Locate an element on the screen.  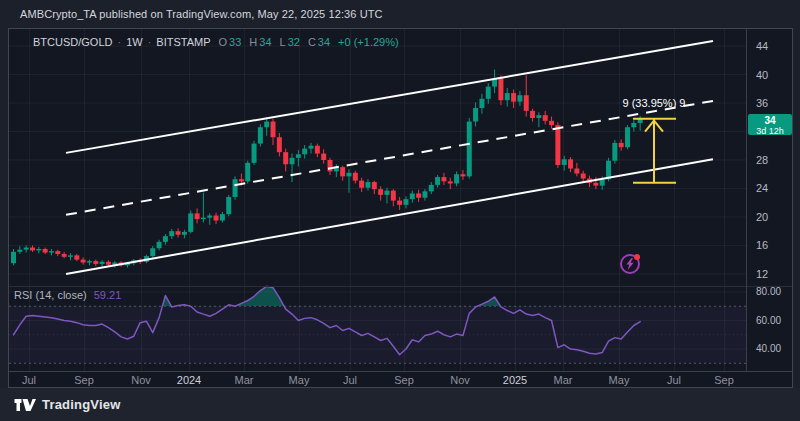
price-tick-label: 44 is located at coordinates (762, 46).